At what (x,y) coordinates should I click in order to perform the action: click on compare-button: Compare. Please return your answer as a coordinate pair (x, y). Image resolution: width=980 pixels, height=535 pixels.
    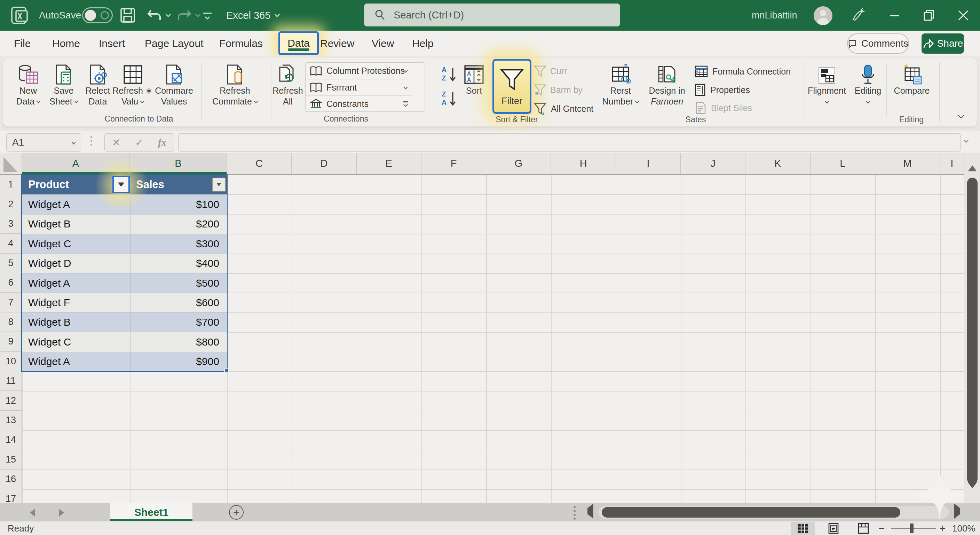
    Looking at the image, I should click on (912, 78).